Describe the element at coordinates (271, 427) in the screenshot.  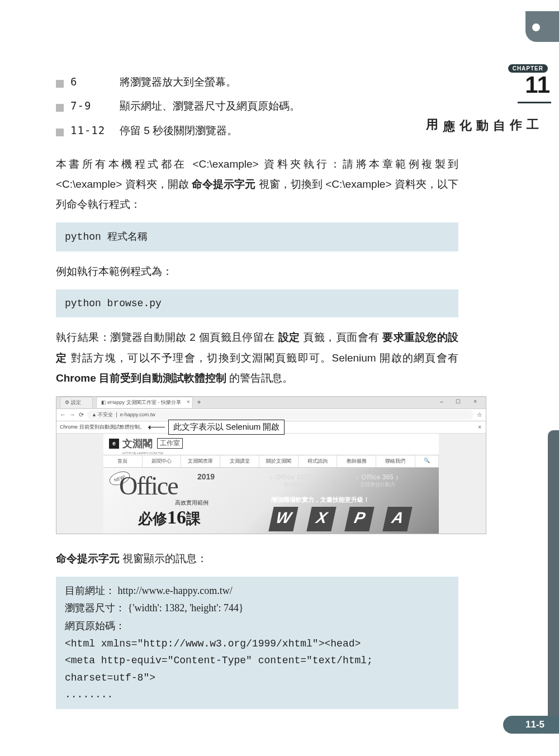
I see `automation-info-bar: Chrome 目前受到自動測試軟體控制。 此文字表示以 Selenium 開啟 …` at that location.